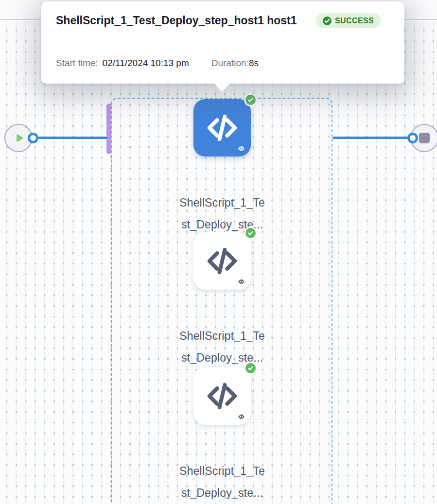 The height and width of the screenshot is (504, 437). What do you see at coordinates (73, 138) in the screenshot?
I see `connector-line-left` at bounding box center [73, 138].